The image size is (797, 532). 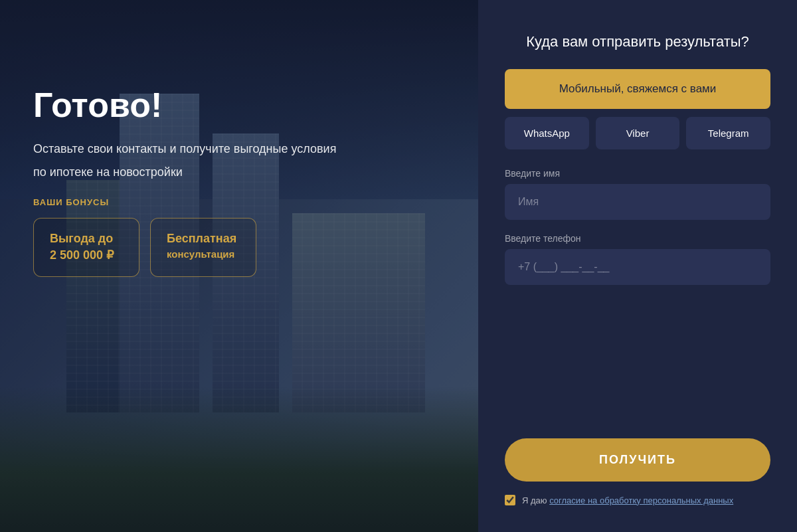 What do you see at coordinates (638, 202) in the screenshot?
I see `name-input` at bounding box center [638, 202].